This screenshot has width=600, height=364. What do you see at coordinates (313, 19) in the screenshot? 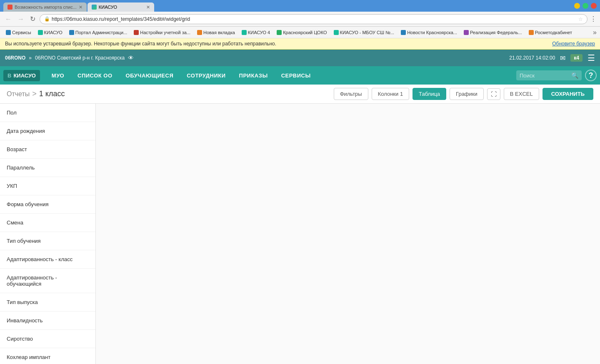
I see `url-bar: 🔒 https://06muo.kiasuo.ru/report_templat…` at bounding box center [313, 19].